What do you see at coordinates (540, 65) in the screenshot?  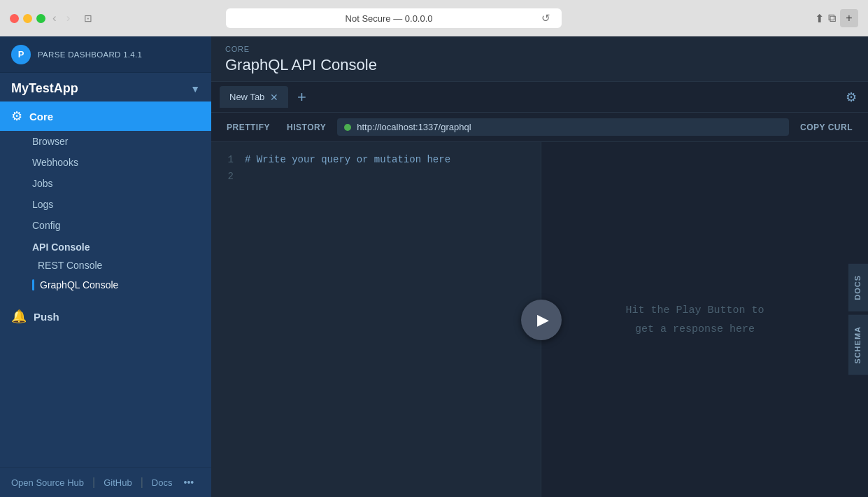 I see `page-title: GraphQL API Console` at bounding box center [540, 65].